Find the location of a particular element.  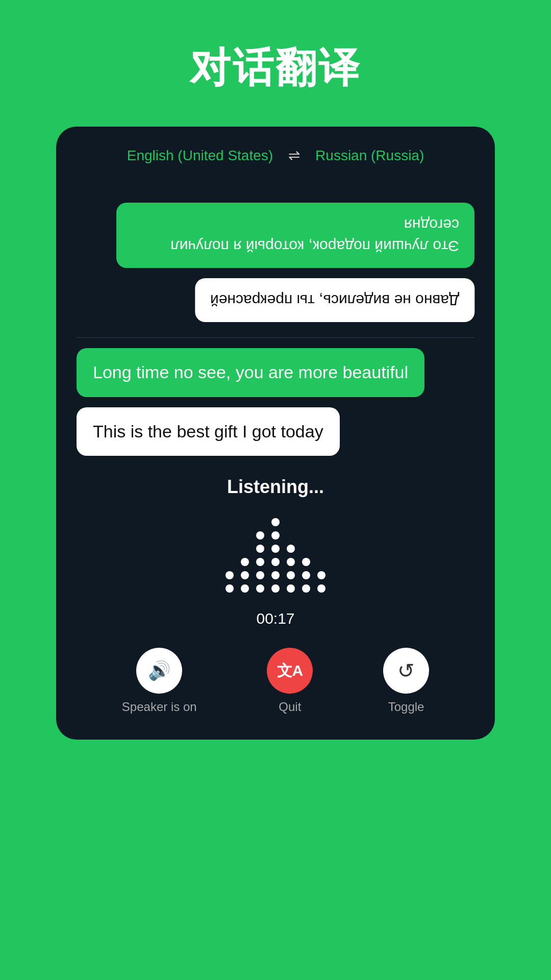

swap-icon: ⇌ is located at coordinates (294, 155).